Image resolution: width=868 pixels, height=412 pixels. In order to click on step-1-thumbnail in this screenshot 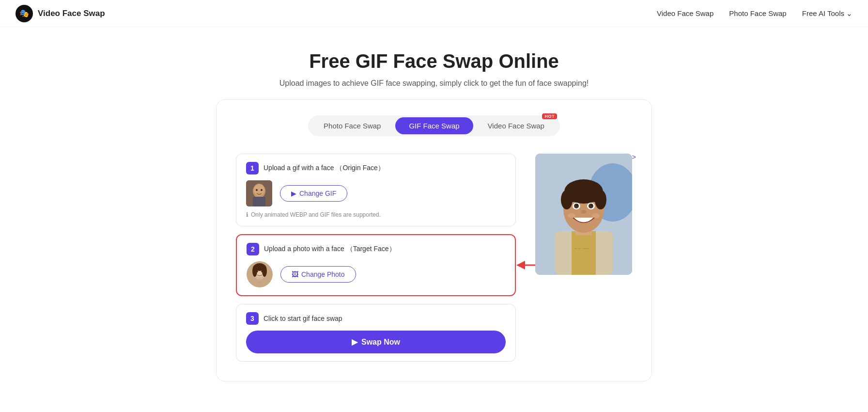, I will do `click(259, 193)`.